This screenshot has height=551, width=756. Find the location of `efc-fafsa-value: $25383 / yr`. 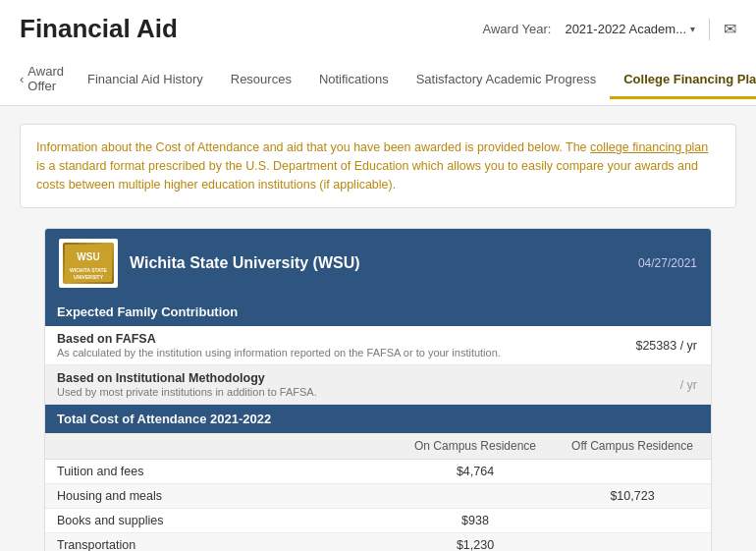

efc-fafsa-value: $25383 / yr is located at coordinates (652, 346).